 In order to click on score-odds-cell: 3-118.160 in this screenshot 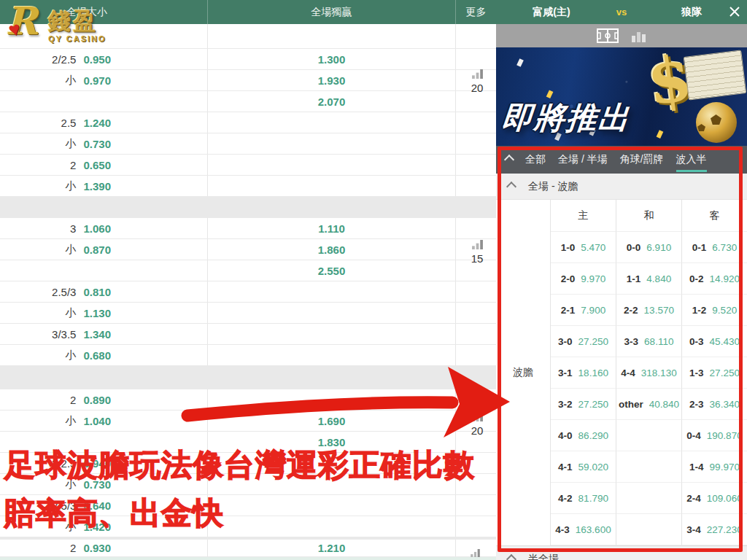, I will do `click(584, 373)`.